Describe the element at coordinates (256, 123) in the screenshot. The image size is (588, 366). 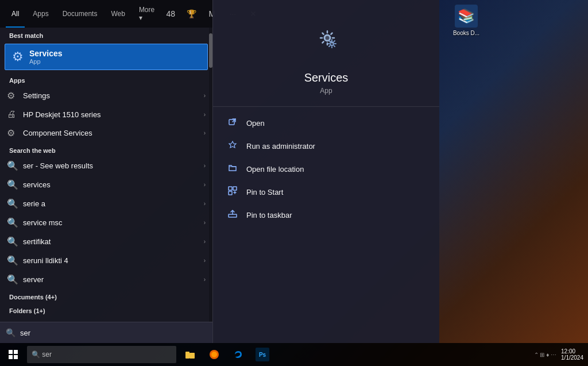
I see `open-label: Open` at that location.